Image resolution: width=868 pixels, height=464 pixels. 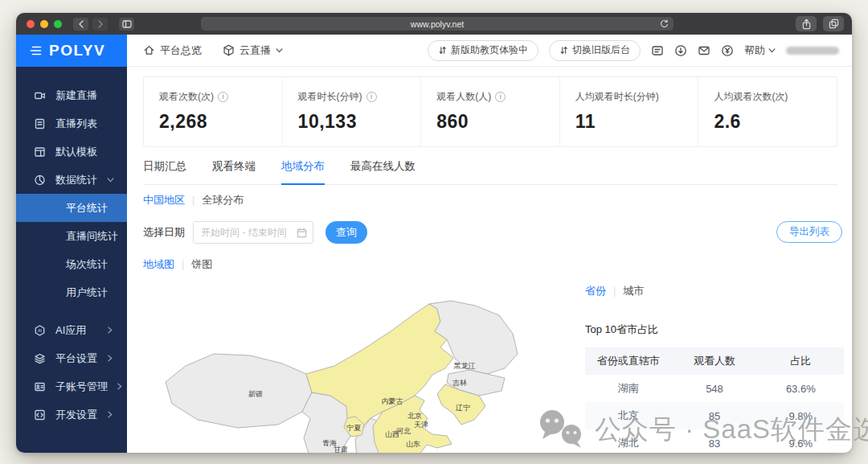 What do you see at coordinates (664, 24) in the screenshot?
I see `reload-icon` at bounding box center [664, 24].